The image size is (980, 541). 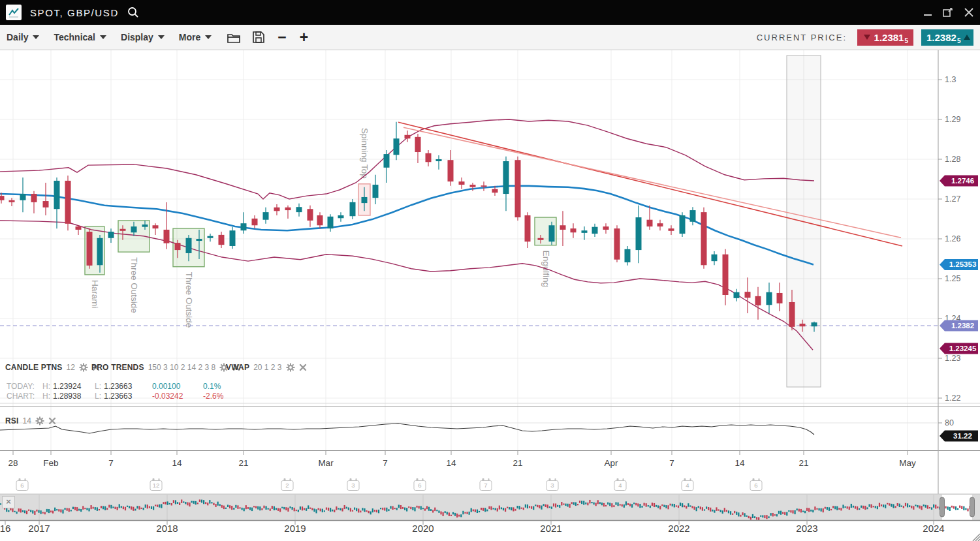 I want to click on calendar-marker-icon: 7, so click(x=486, y=486).